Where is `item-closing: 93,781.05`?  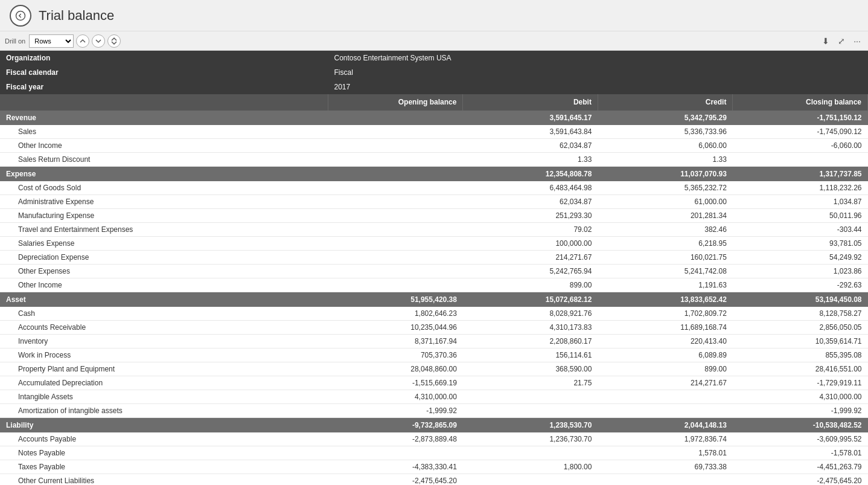 item-closing: 93,781.05 is located at coordinates (800, 244).